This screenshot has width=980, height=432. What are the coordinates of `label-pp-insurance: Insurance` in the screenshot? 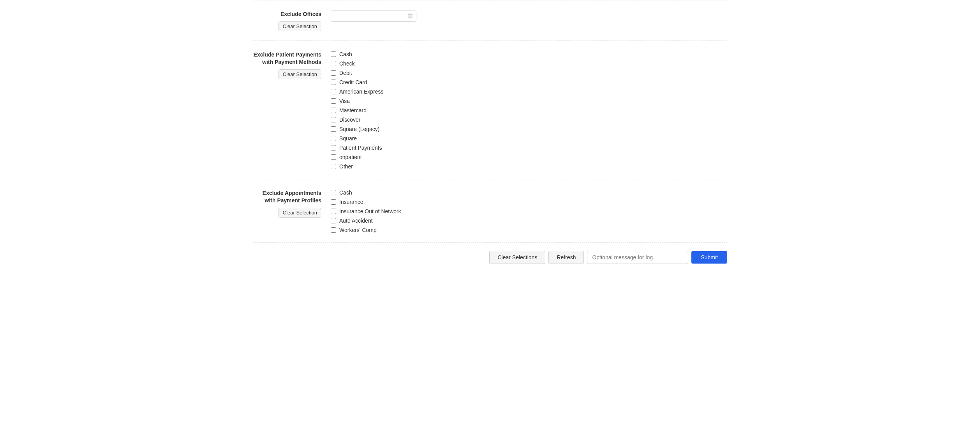 It's located at (351, 202).